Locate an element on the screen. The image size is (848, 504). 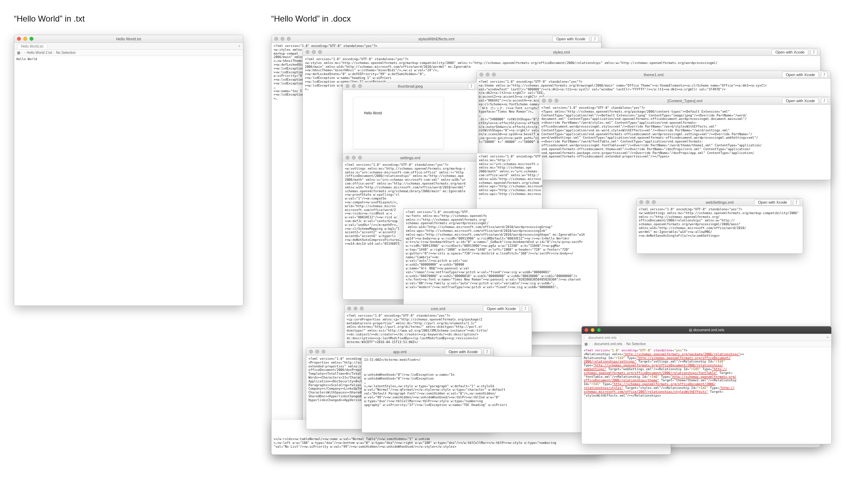
titlebar: styles.xml Open with Xcode⤴ is located at coordinates (562, 52).